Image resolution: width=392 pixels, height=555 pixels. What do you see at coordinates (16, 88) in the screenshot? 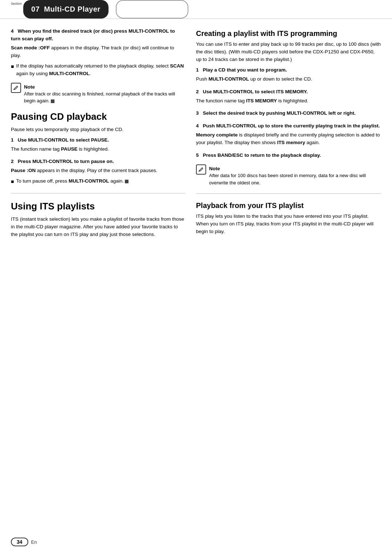
I see `note1-icon` at bounding box center [16, 88].